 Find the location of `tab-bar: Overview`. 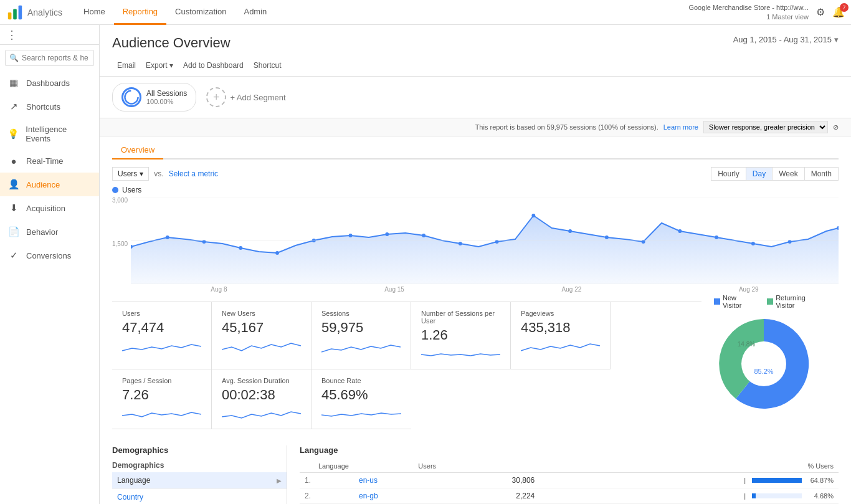

tab-bar: Overview is located at coordinates (475, 151).